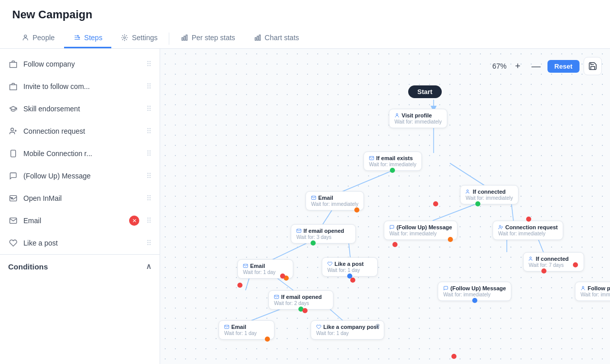 This screenshot has height=364, width=610. Describe the element at coordinates (518, 66) in the screenshot. I see `zoom-in-button: +` at that location.